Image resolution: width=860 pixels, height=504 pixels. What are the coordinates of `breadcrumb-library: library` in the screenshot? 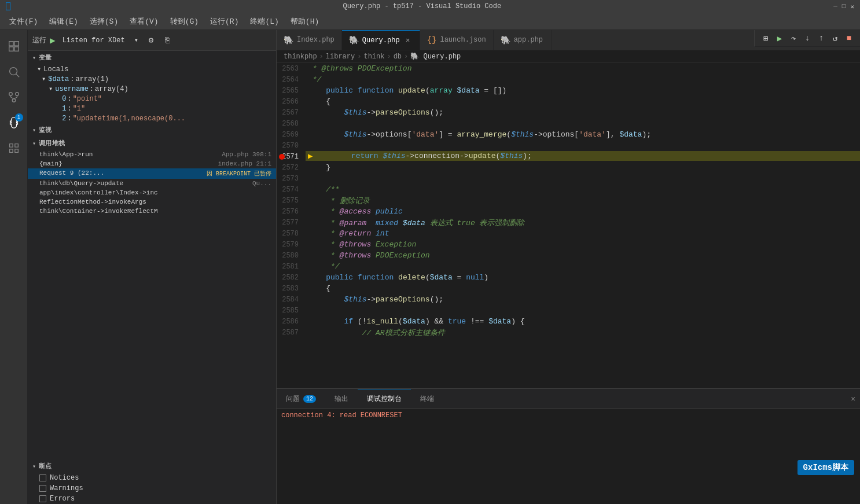 It's located at (340, 57).